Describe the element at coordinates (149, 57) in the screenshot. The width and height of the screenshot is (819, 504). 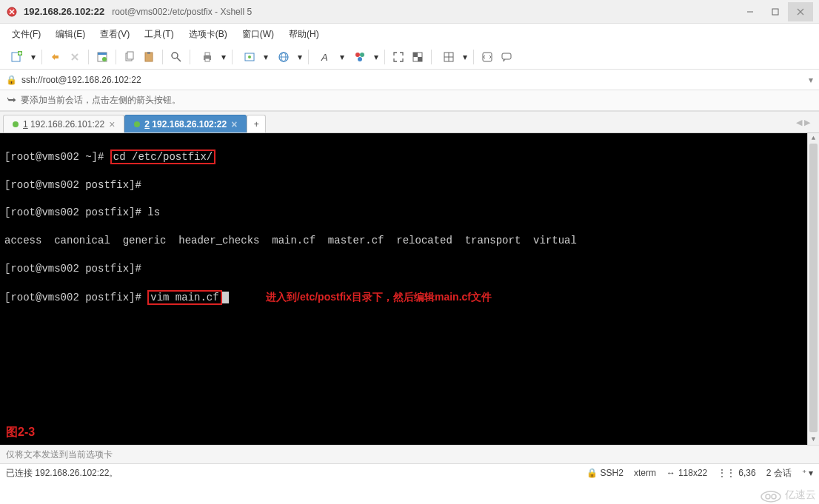
I see `paste-icon` at that location.